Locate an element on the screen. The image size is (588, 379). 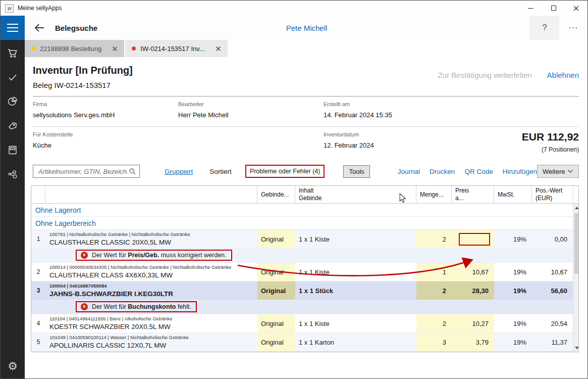
close-icon is located at coordinates (218, 49).